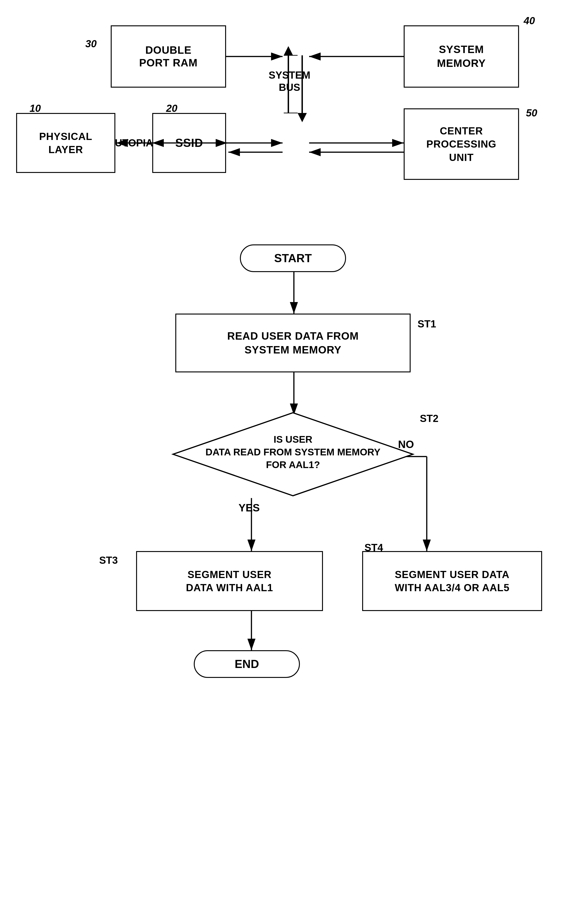 The width and height of the screenshot is (588, 908). I want to click on svg-text: DATA READ FROM SYSTEM MEMORY, so click(293, 452).